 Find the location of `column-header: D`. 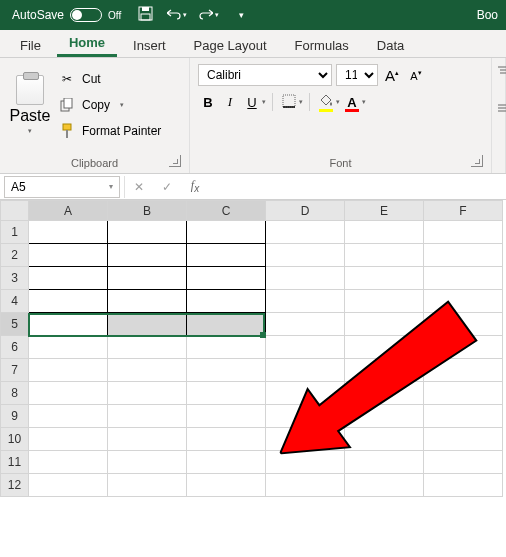

column-header: D is located at coordinates (306, 211).